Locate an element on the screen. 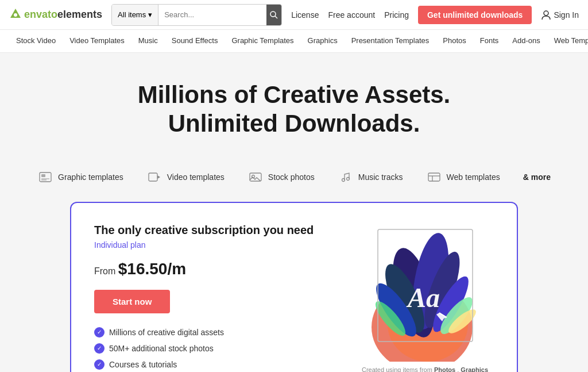 The image size is (588, 372). feature-graphic-templates: Graphic templates is located at coordinates (80, 177).